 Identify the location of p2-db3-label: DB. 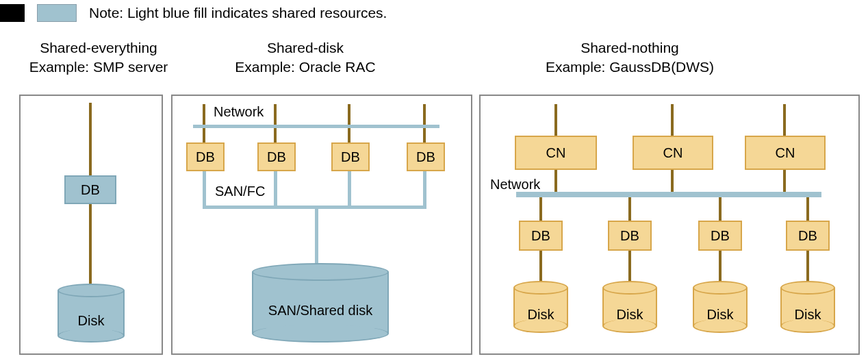
(350, 158).